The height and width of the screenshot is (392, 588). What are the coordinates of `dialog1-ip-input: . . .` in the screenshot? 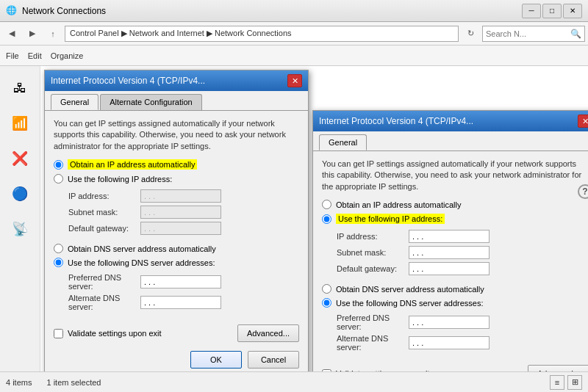 It's located at (181, 196).